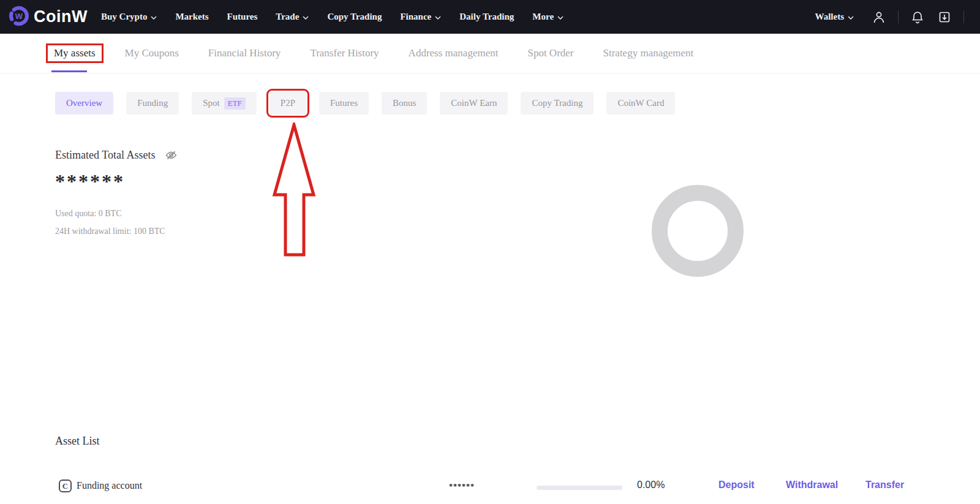 The width and height of the screenshot is (980, 504). Describe the element at coordinates (835, 17) in the screenshot. I see `wallets-menu: Wallets` at that location.